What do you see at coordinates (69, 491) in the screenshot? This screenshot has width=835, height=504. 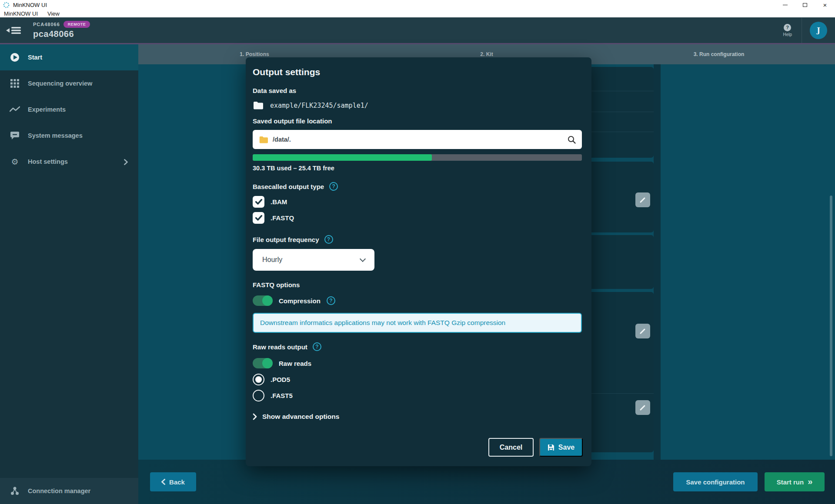 I see `sidebar-item-connection-manager: Connection manager` at bounding box center [69, 491].